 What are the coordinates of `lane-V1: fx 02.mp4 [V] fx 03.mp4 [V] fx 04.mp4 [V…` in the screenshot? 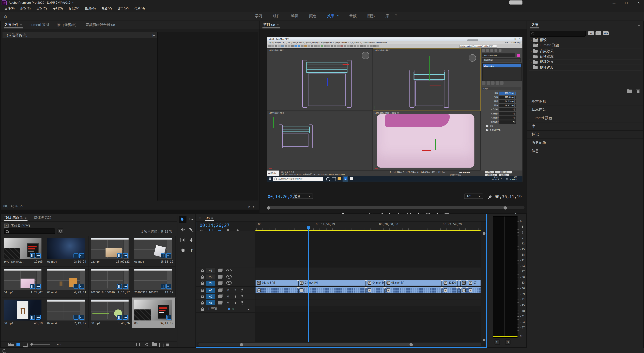 It's located at (368, 283).